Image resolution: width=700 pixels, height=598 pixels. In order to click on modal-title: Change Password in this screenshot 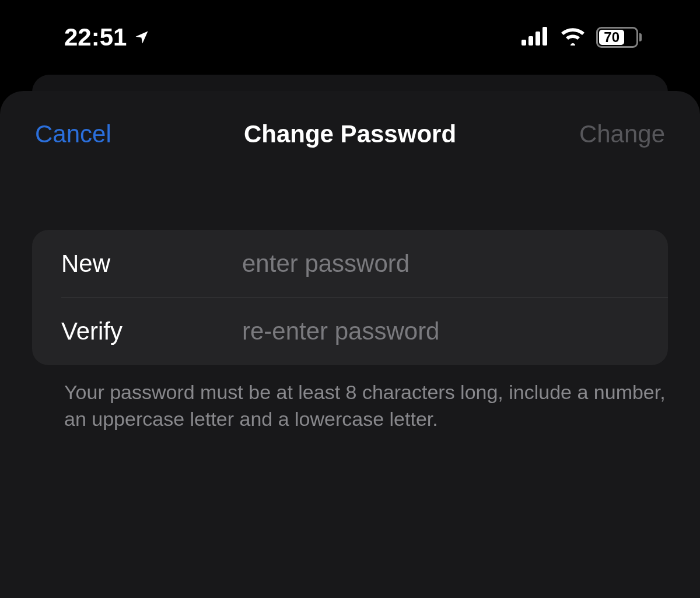, I will do `click(350, 134)`.